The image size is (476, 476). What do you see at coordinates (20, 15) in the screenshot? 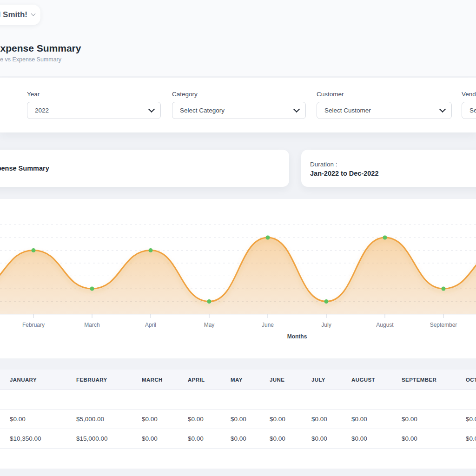
I see `user-menu-button: Hi, Rachel Smith!` at bounding box center [20, 15].